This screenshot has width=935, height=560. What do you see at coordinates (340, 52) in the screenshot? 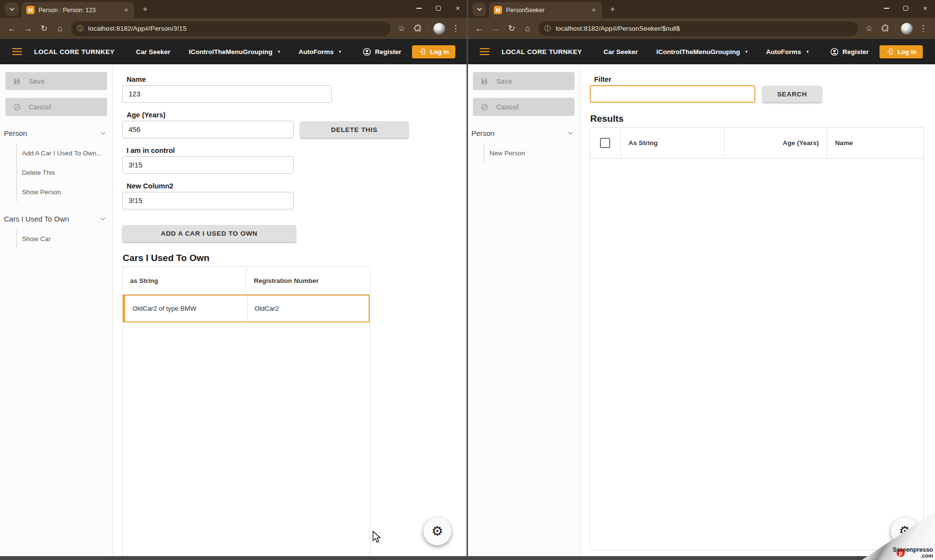
I see `caret-down-icon: ▾` at bounding box center [340, 52].